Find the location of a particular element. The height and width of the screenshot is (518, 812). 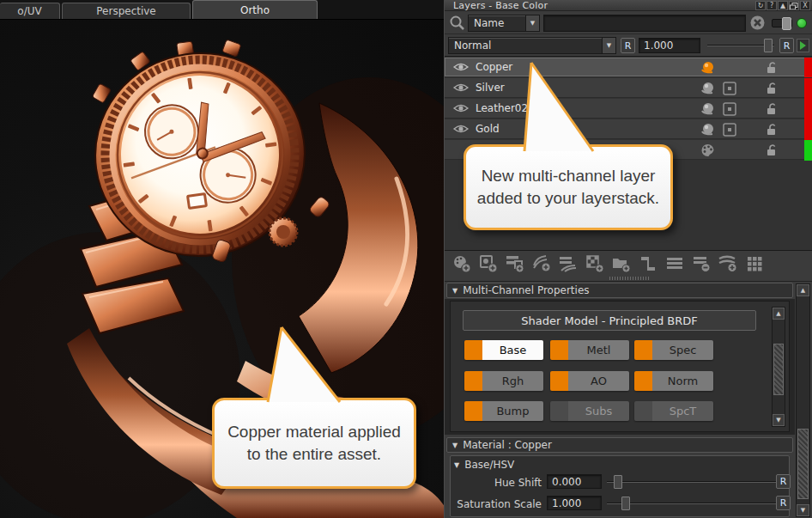

channel-button-base: Base is located at coordinates (504, 350).